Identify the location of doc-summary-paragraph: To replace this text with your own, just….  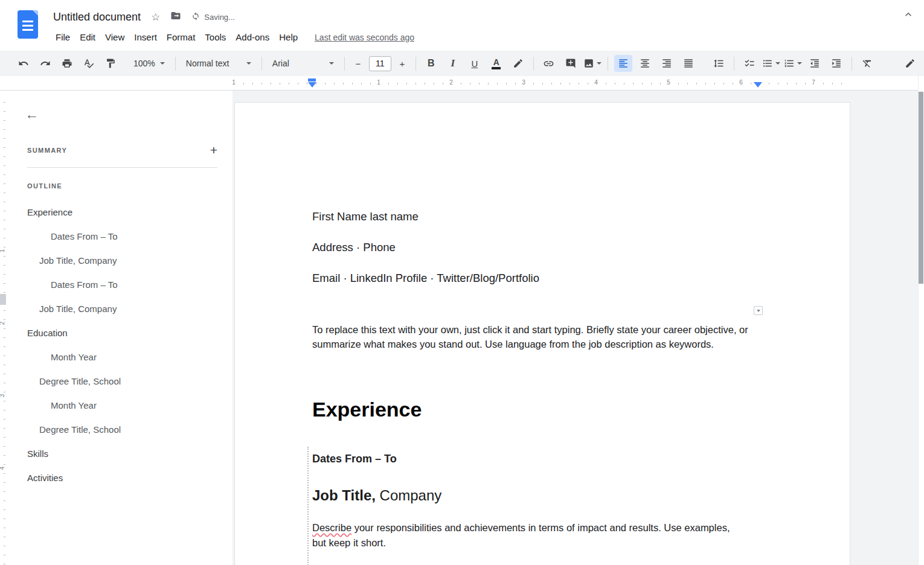
(537, 337).